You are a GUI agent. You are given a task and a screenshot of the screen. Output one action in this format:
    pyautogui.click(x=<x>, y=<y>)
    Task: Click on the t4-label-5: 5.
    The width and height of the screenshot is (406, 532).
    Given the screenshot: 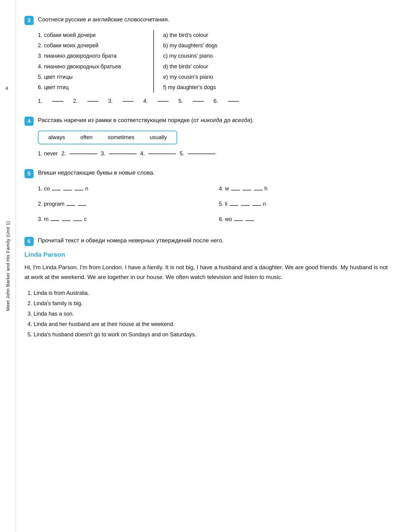 What is the action you would take?
    pyautogui.click(x=182, y=154)
    